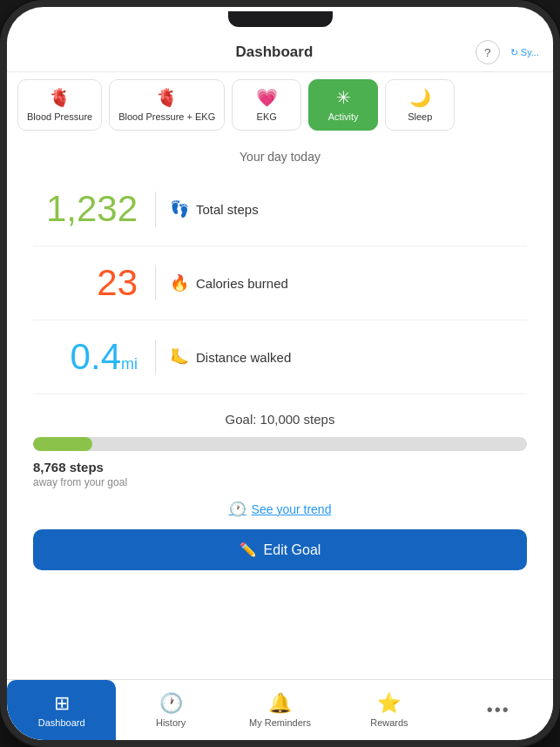  What do you see at coordinates (171, 723) in the screenshot?
I see `history-nav-label: History` at bounding box center [171, 723].